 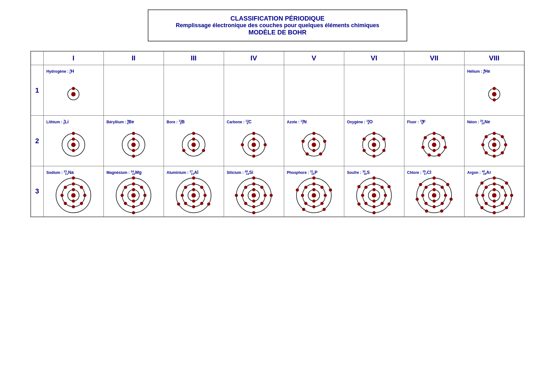 I want to click on element-cell-row3-col2: Magnésium : 2412Mg, so click(x=134, y=192).